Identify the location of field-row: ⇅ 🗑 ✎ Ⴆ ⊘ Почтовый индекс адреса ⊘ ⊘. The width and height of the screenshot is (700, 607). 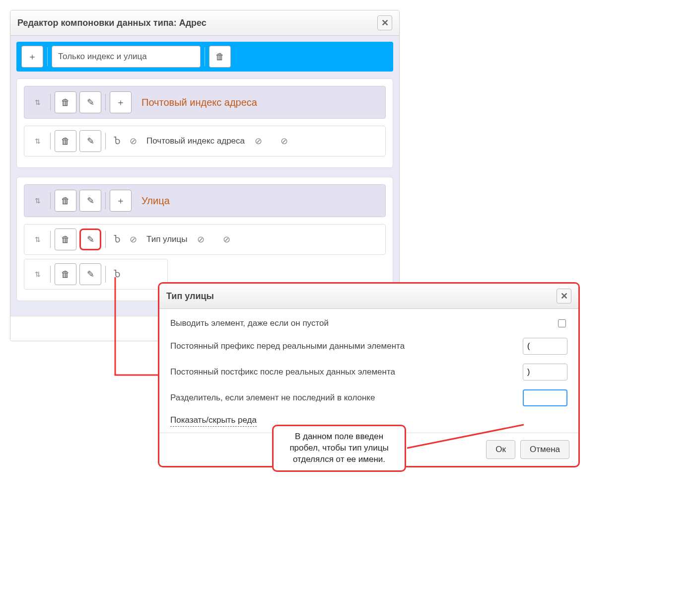
(205, 141).